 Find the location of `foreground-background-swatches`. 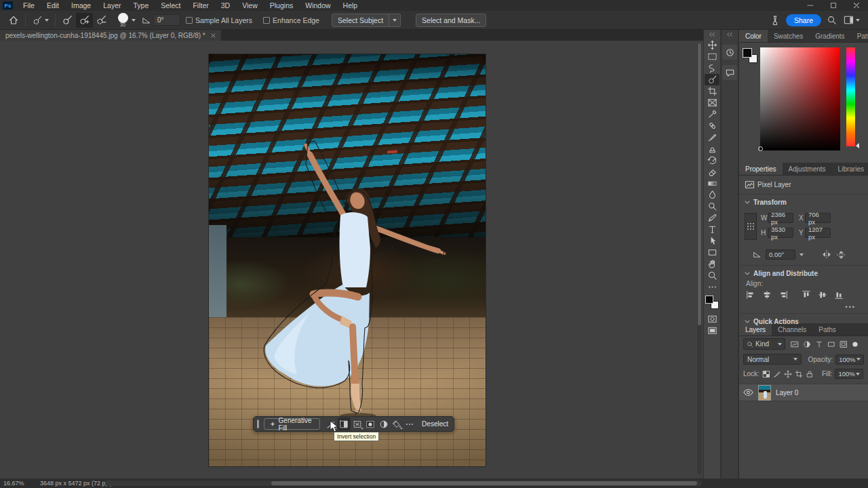

foreground-background-swatches is located at coordinates (712, 302).